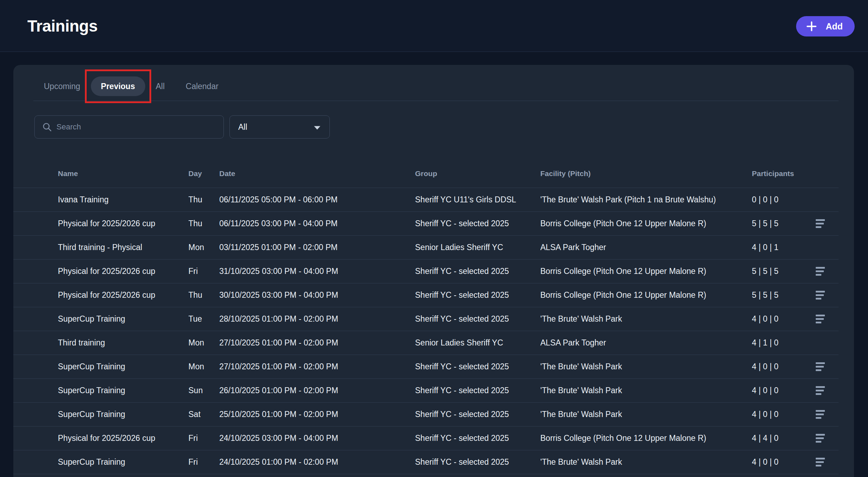  What do you see at coordinates (646, 174) in the screenshot?
I see `column-header-facility: Facility (Pitch)` at bounding box center [646, 174].